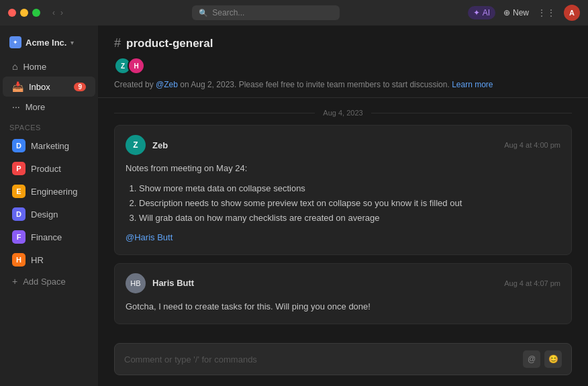 The image size is (588, 386). Describe the element at coordinates (160, 145) in the screenshot. I see `msg-author-1: Zeb` at that location.